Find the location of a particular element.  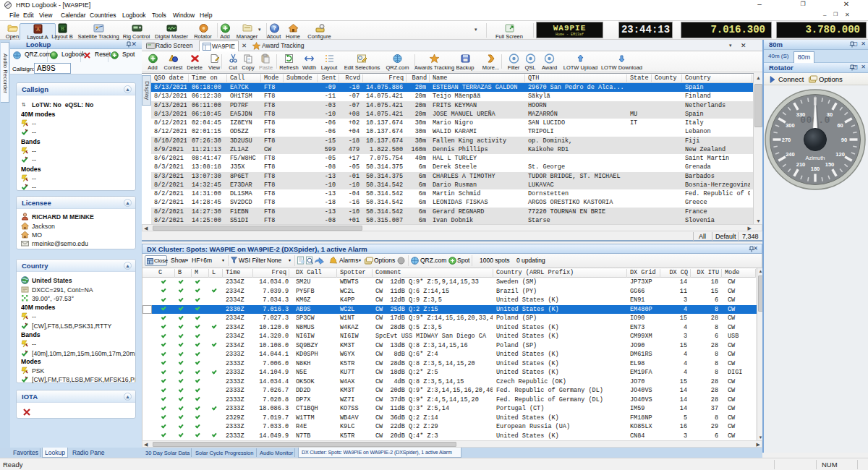

svg-text: 60 is located at coordinates (840, 126).